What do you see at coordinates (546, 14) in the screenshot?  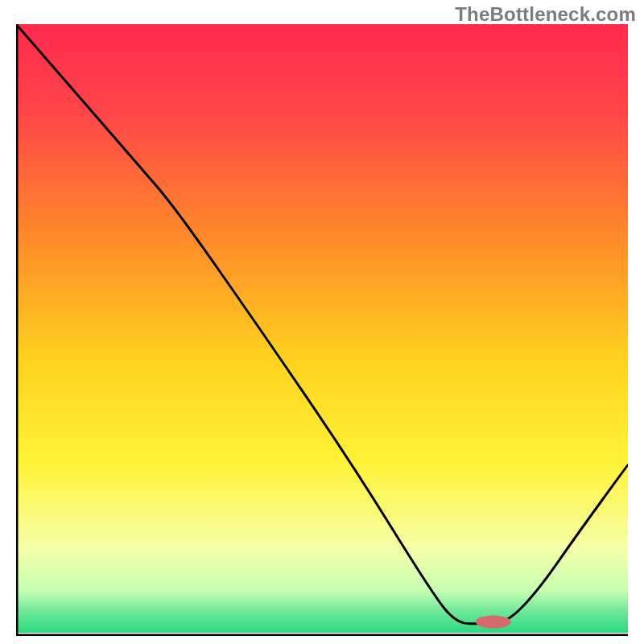 I see `watermark-text: TheBottleneck.com` at bounding box center [546, 14].